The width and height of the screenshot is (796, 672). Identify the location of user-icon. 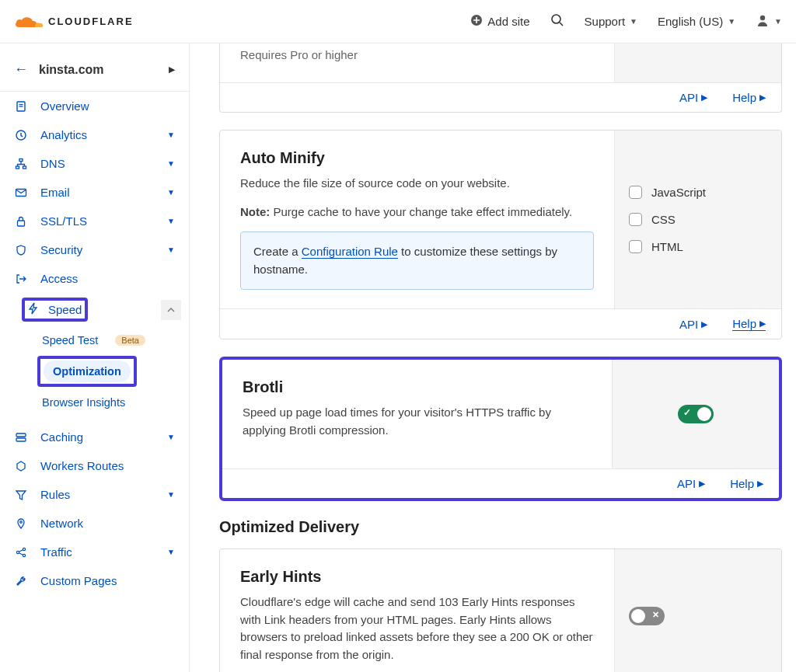
(763, 22).